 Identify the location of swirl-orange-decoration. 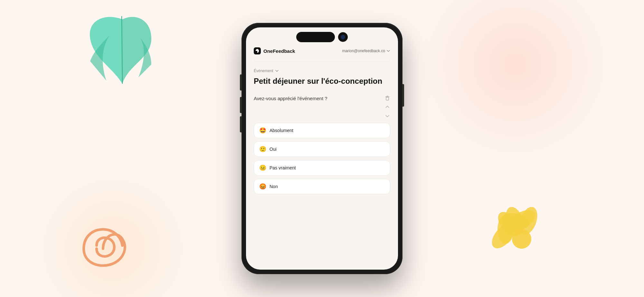
(103, 249).